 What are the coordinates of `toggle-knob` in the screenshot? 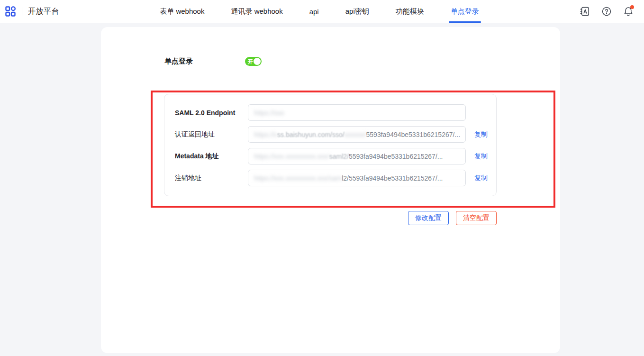 It's located at (257, 62).